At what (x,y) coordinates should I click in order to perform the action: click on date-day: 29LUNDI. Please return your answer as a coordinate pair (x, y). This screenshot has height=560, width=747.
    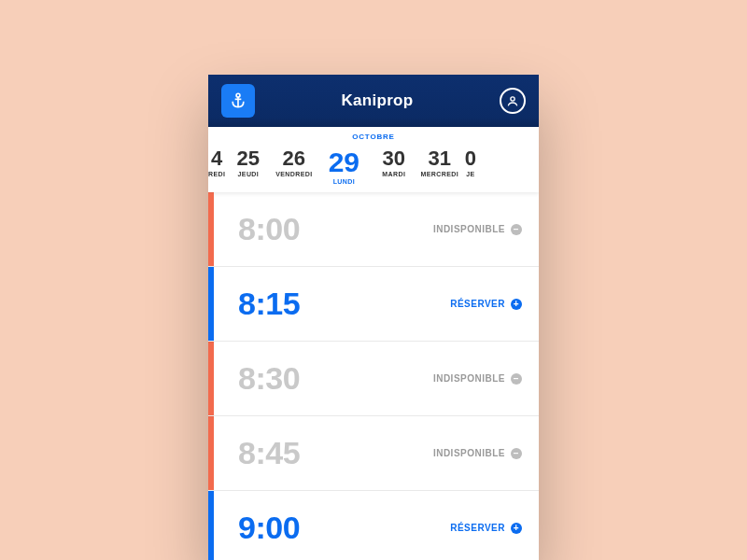
    Looking at the image, I should click on (344, 170).